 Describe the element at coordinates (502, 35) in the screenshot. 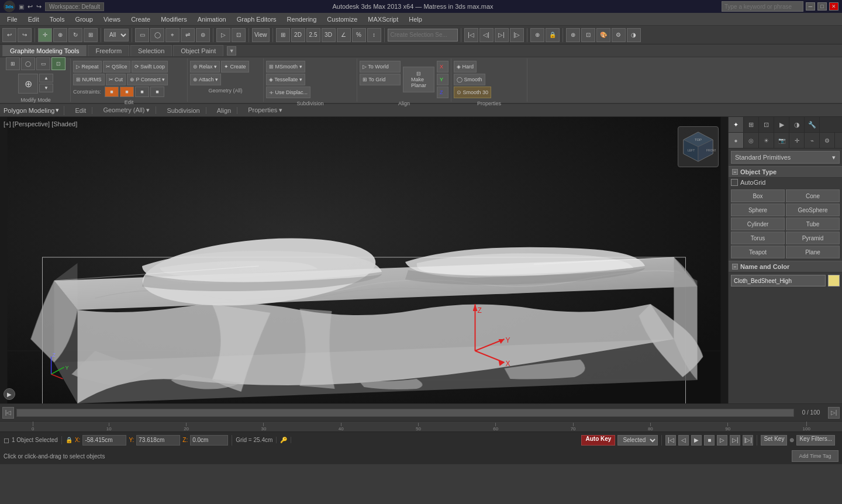

I see `tb-btn-misc3: ▷|` at that location.